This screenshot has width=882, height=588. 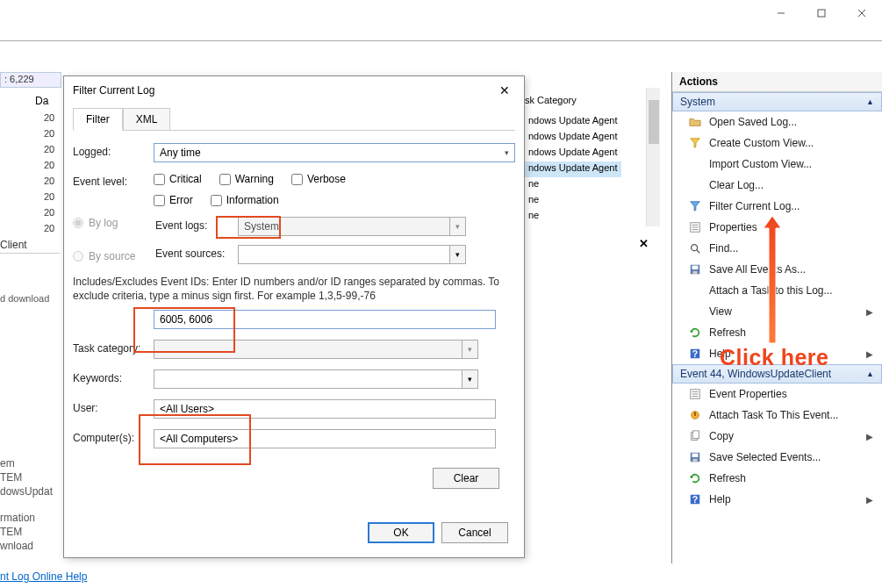 I want to click on warning-checkbox: Warning, so click(x=247, y=179).